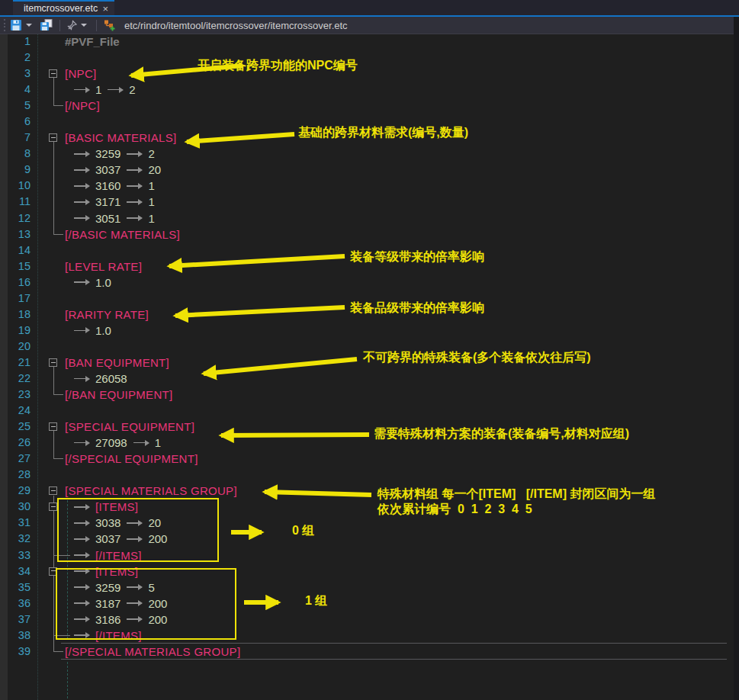 The height and width of the screenshot is (700, 739). I want to click on add-node-button, so click(110, 25).